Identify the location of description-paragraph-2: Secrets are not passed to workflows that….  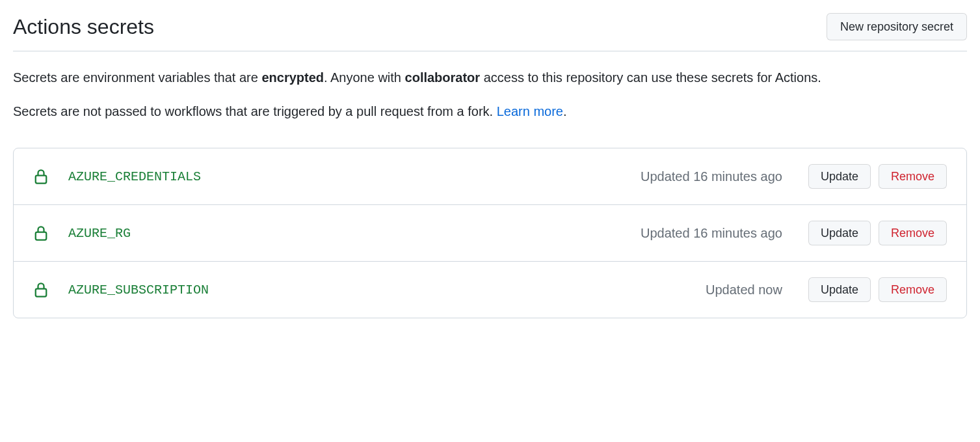
(490, 111).